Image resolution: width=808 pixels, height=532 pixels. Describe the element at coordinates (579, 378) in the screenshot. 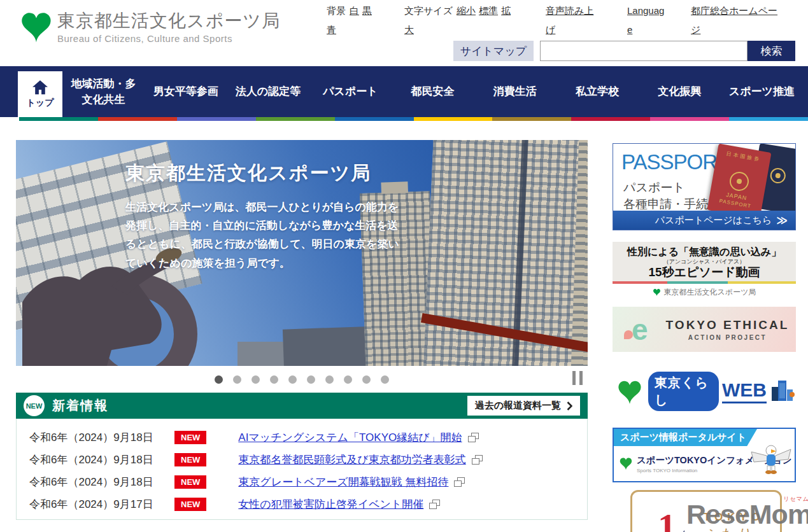

I see `pause-button` at that location.